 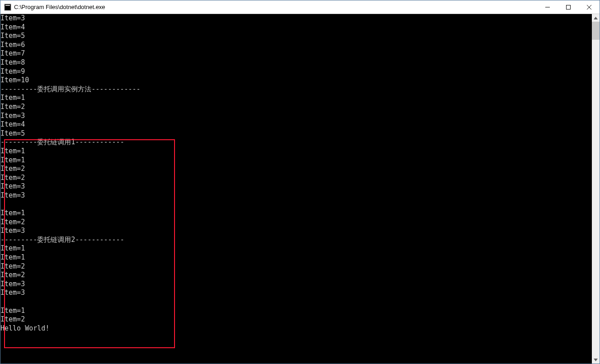 I want to click on window-controls, so click(x=568, y=7).